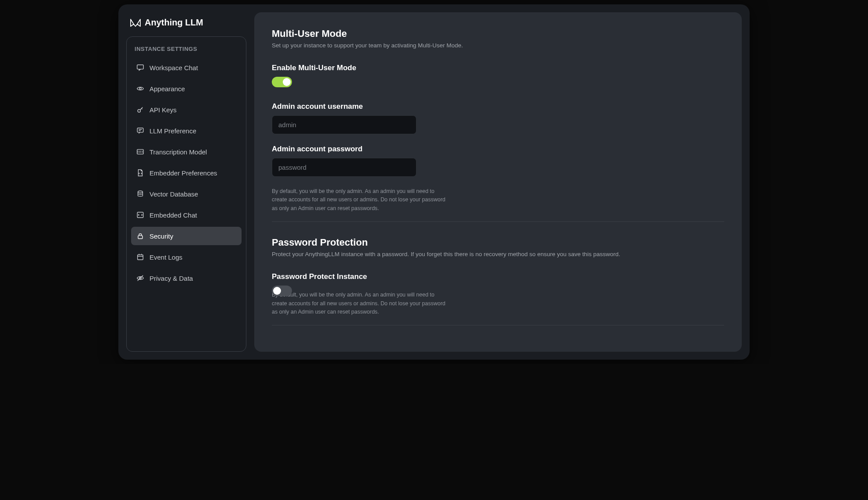 The height and width of the screenshot is (500, 868). I want to click on sidebar-item-label: Vector Database, so click(174, 194).